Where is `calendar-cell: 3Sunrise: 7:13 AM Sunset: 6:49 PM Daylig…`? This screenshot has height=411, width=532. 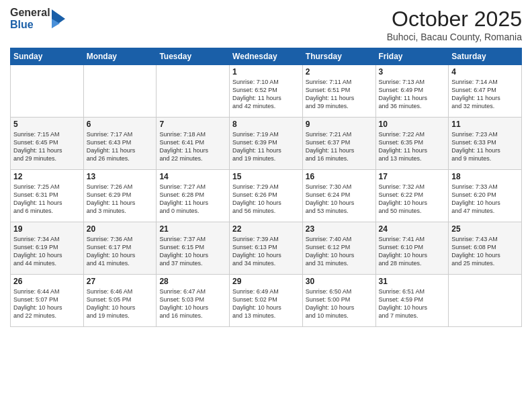 calendar-cell: 3Sunrise: 7:13 AM Sunset: 6:49 PM Daylig… is located at coordinates (412, 91).